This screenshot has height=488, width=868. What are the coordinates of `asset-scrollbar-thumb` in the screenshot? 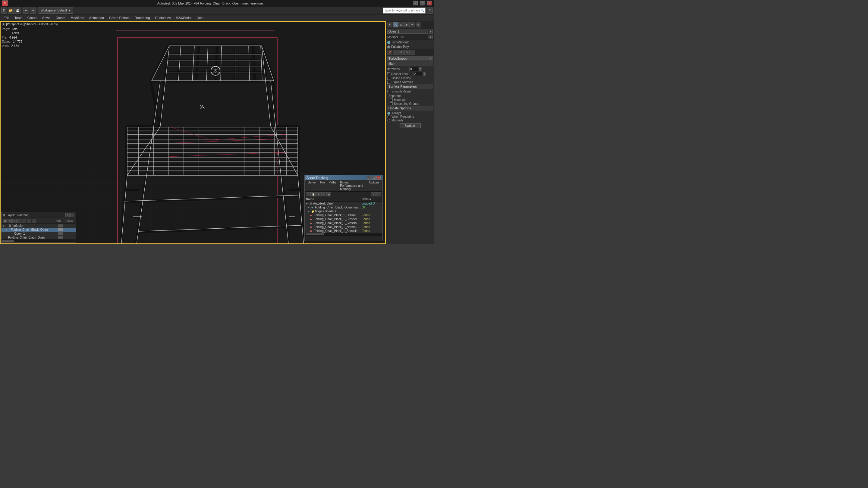 It's located at (315, 234).